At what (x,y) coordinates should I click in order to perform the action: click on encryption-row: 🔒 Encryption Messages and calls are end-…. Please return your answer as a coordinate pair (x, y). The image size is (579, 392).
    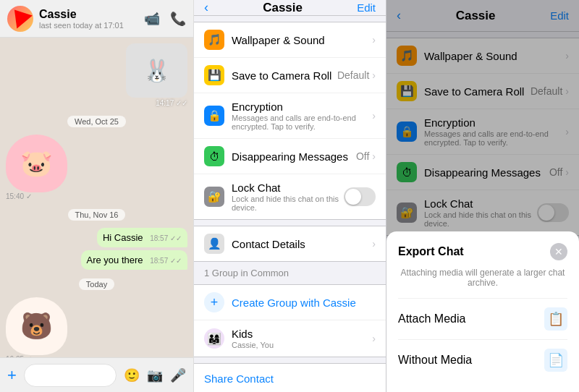
    Looking at the image, I should click on (290, 116).